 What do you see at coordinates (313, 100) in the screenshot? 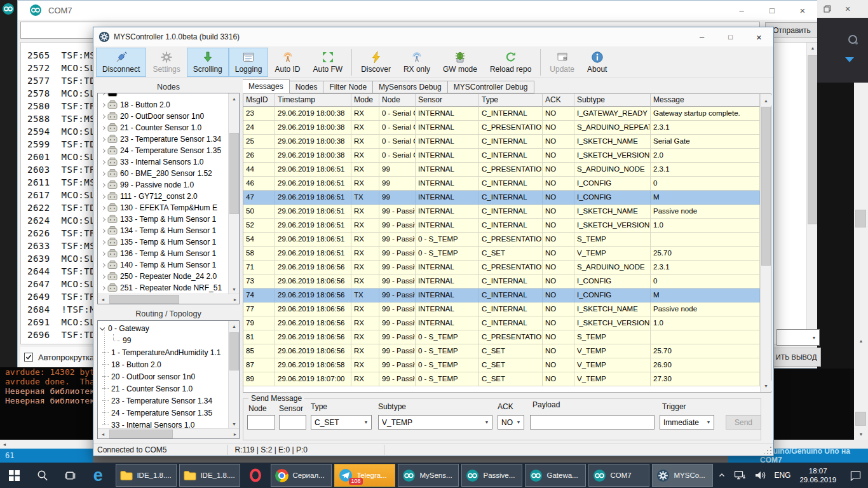
I see `column-header: Timestamp` at bounding box center [313, 100].